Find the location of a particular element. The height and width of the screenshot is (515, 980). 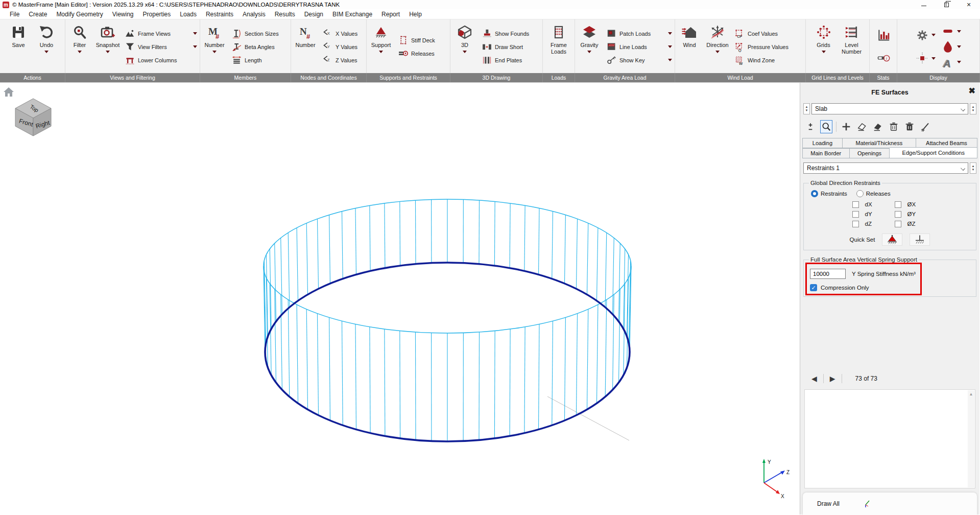

ribbon-level-number-button: Level Number is located at coordinates (852, 47).